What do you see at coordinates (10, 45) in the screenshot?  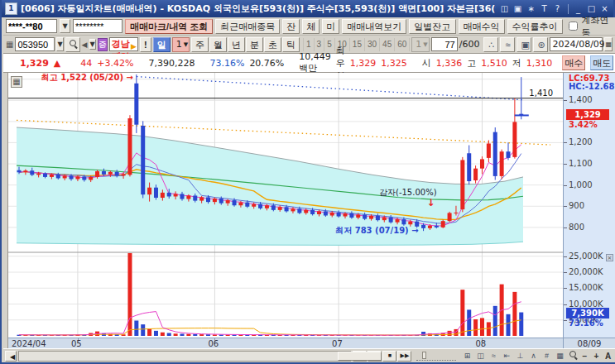 I see `chart-window-icon: ▦` at bounding box center [10, 45].